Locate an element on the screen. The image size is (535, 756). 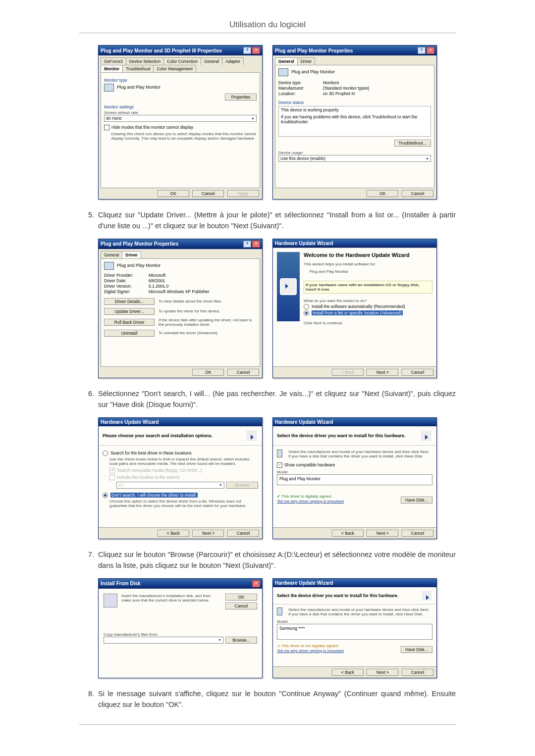
checkbox-include-label: Include this location in the search: is located at coordinates (149, 477).